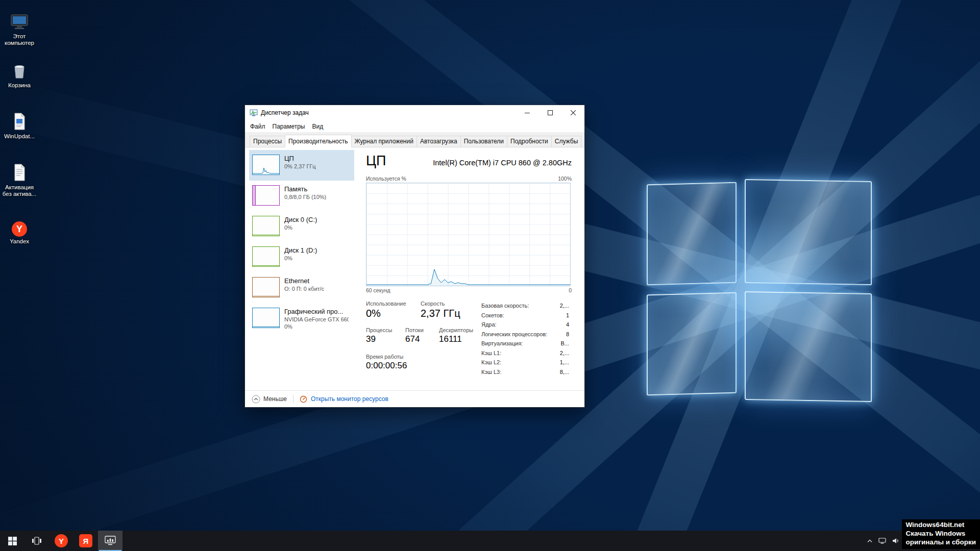 The width and height of the screenshot is (980, 551). What do you see at coordinates (350, 399) in the screenshot?
I see `open-resource-monitor-link: Открыть монитор ресурсов` at bounding box center [350, 399].